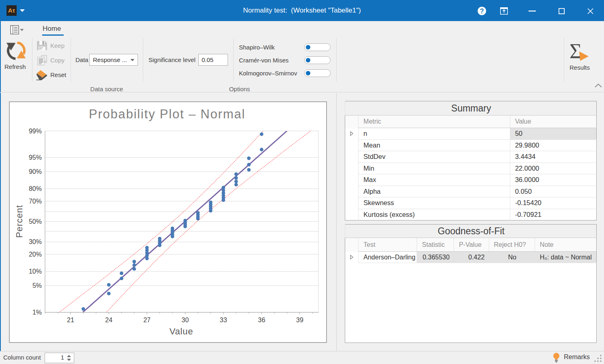  Describe the element at coordinates (19, 221) in the screenshot. I see `svg-text: Percent` at that location.